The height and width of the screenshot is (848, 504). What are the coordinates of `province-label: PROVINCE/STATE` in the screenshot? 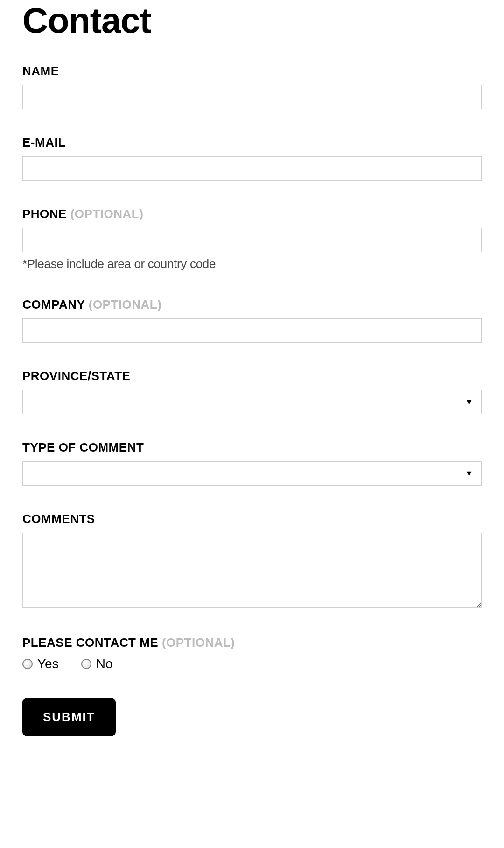 It's located at (252, 376).